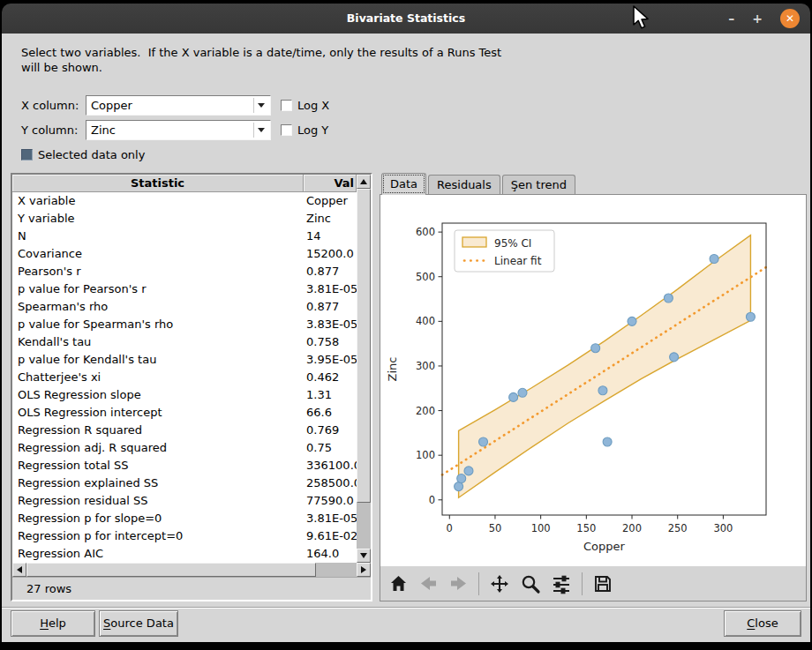  I want to click on table-row: Regression AIC164.0, so click(184, 554).